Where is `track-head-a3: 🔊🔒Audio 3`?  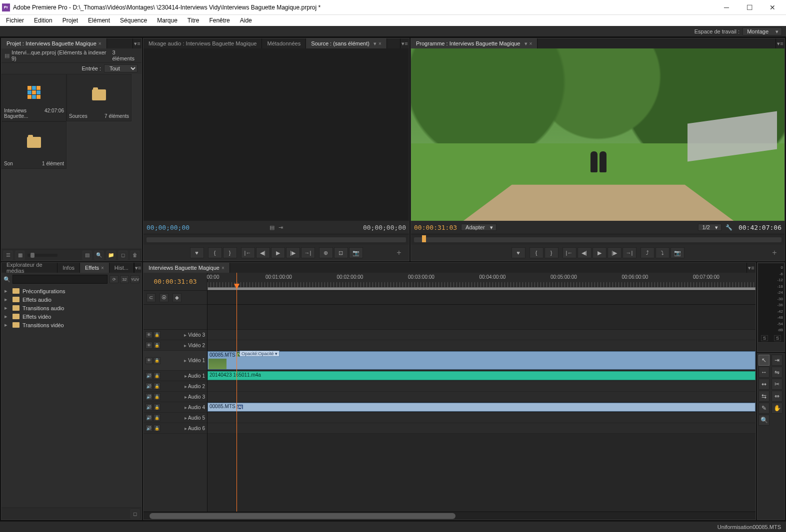
track-head-a3: 🔊🔒Audio 3 is located at coordinates (175, 397).